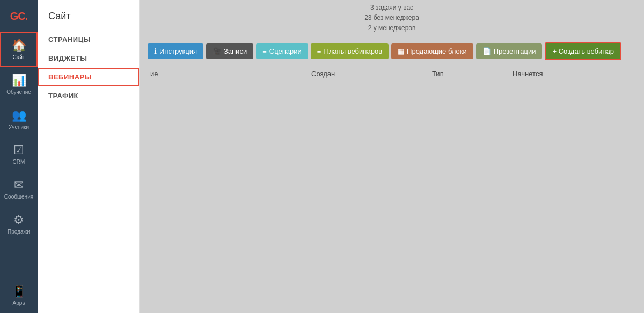 Image resolution: width=644 pixels, height=313 pixels. What do you see at coordinates (433, 52) in the screenshot?
I see `btn-sales-blocks: ▦ Продающие блоки` at bounding box center [433, 52].